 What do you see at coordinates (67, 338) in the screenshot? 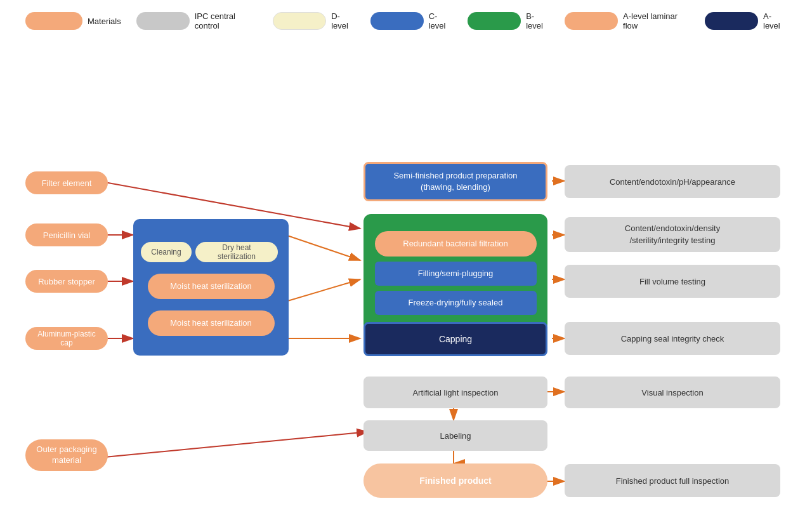
I see `aluminum-plastic-cap-node: Aluminum-plastic cap` at bounding box center [67, 338].